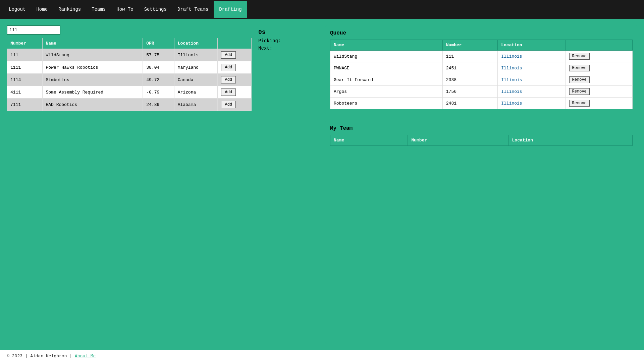 This screenshot has width=644, height=362. What do you see at coordinates (129, 55) in the screenshot?
I see `table-row: 111 WildStang 57.75 Illinois Add` at bounding box center [129, 55].